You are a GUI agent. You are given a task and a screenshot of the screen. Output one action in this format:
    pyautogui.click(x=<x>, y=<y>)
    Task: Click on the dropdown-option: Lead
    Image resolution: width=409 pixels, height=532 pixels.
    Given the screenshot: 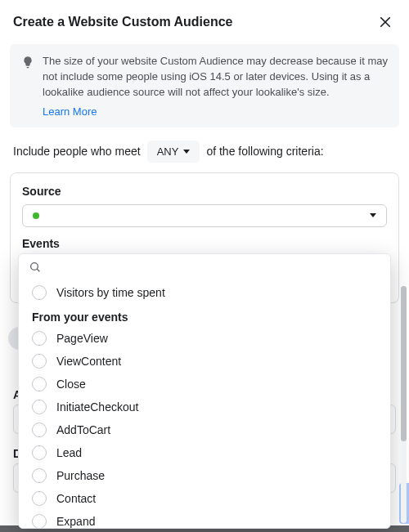 What is the action you would take?
    pyautogui.click(x=204, y=453)
    